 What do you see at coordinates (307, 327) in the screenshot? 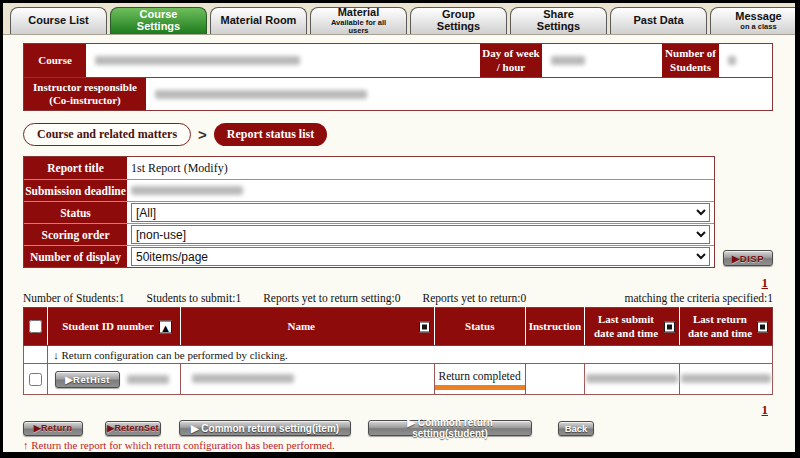
I see `header-name: Name` at bounding box center [307, 327].